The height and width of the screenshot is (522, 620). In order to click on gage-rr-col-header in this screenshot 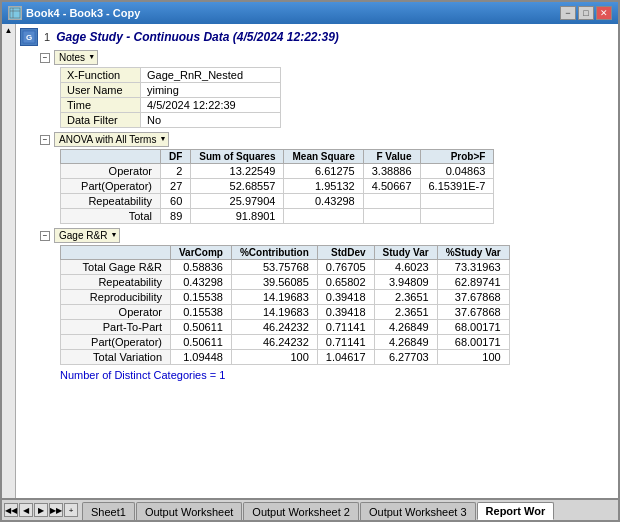, I will do `click(116, 253)`.